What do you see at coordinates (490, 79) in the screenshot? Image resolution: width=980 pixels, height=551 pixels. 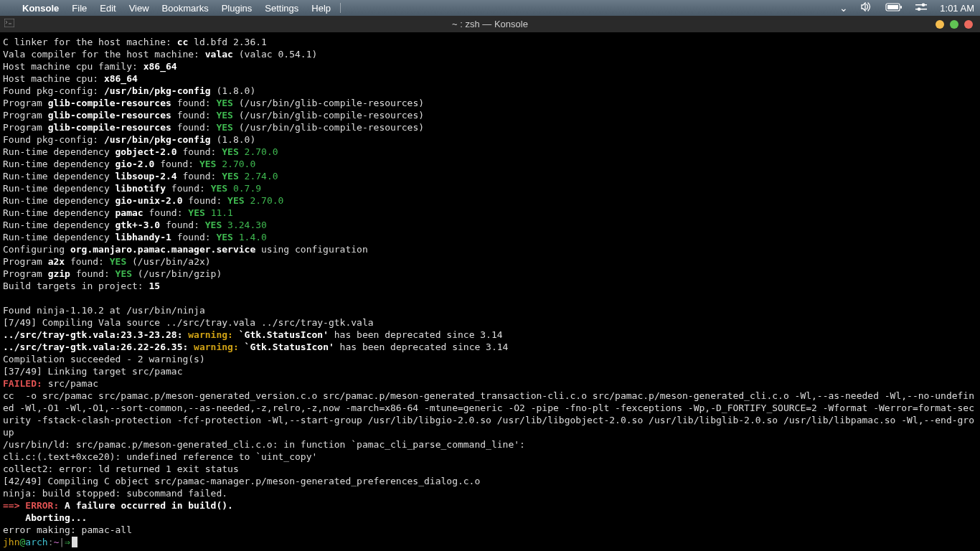 I see `terminal-line: Host machine cpu: x86_64` at bounding box center [490, 79].